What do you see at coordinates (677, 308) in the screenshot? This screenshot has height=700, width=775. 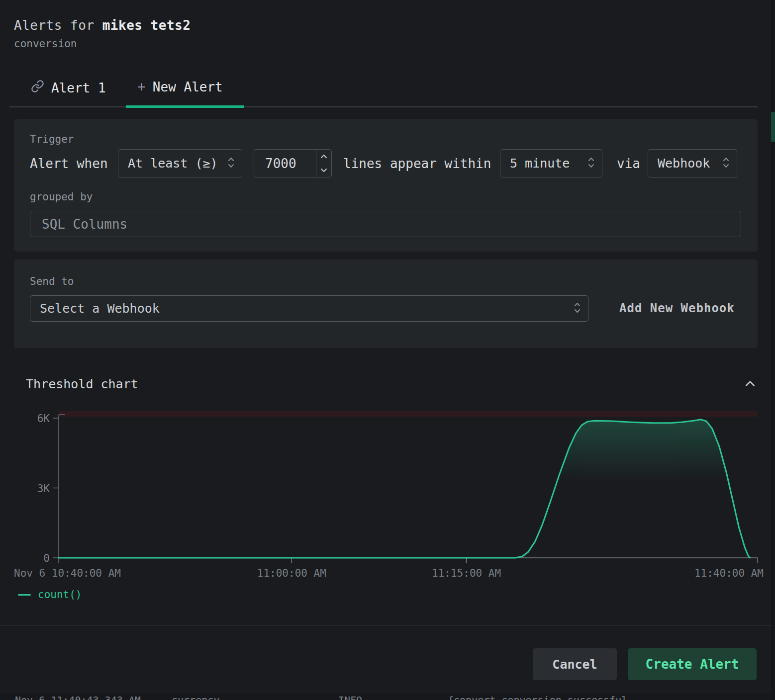 I see `add-new-webhook-button: Add New Webhook` at bounding box center [677, 308].